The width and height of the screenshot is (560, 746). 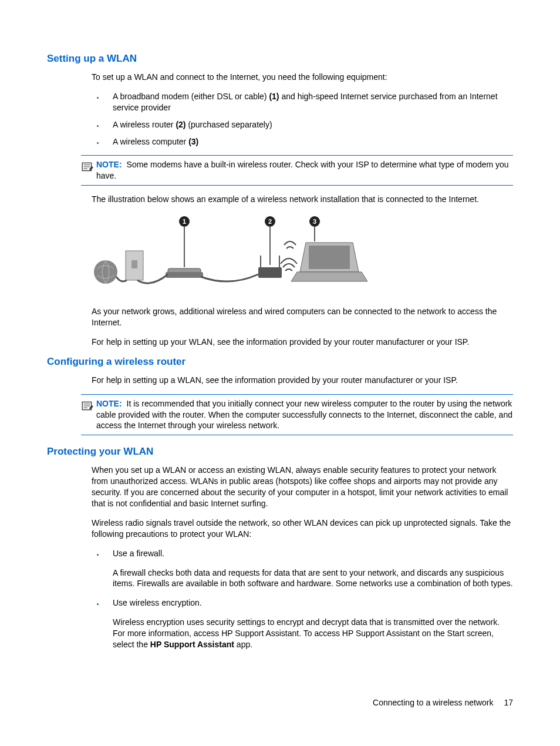 I want to click on paragraph: Wireless radio signals travel outside th…, so click(x=302, y=529).